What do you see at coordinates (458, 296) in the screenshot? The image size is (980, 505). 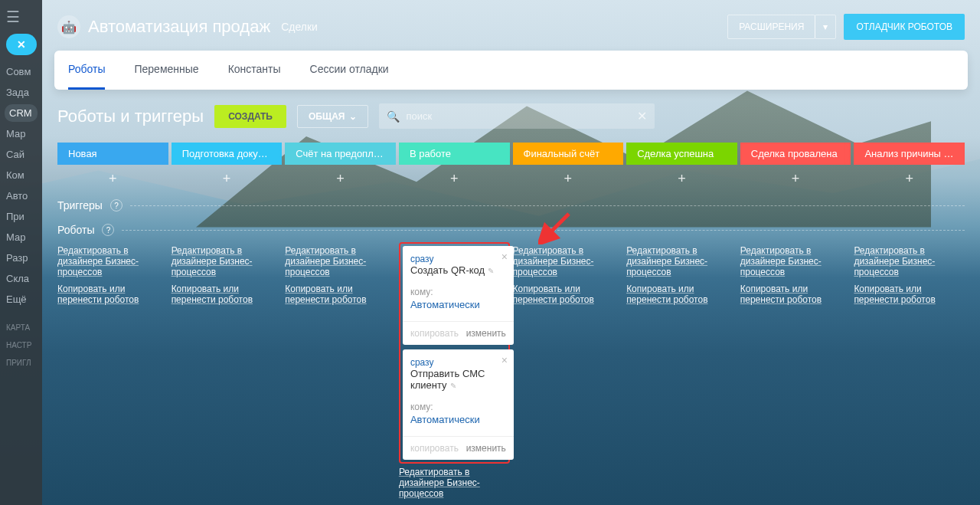 I see `robot-card: ×сразуСоздать QR-код✎кому:Автоматическик…` at bounding box center [458, 296].